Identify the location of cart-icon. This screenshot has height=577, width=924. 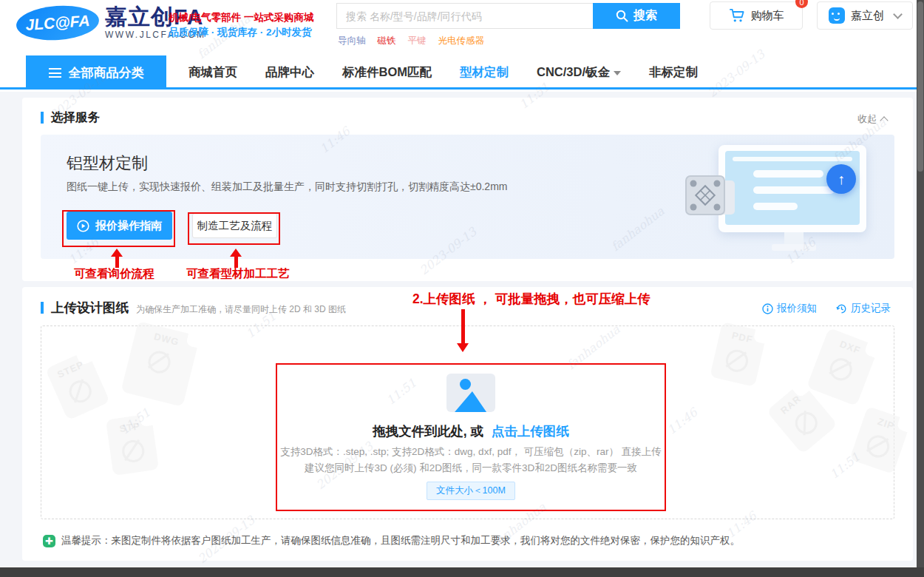
(737, 16).